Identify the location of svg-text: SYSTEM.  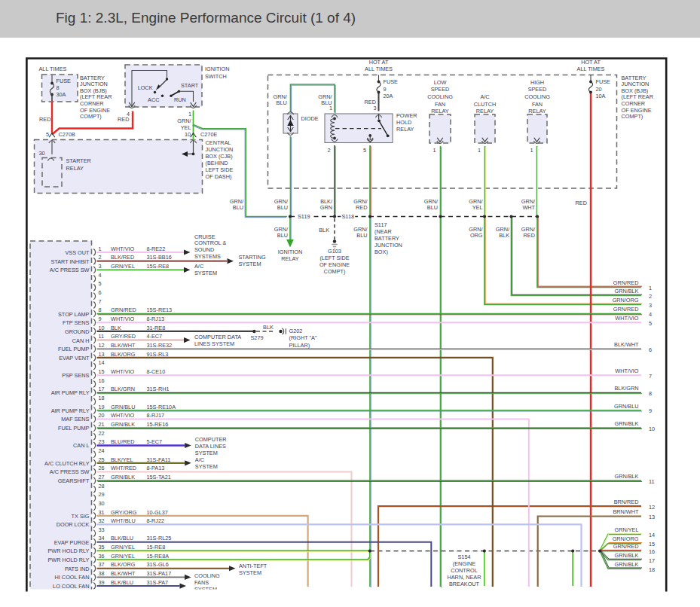
(250, 264).